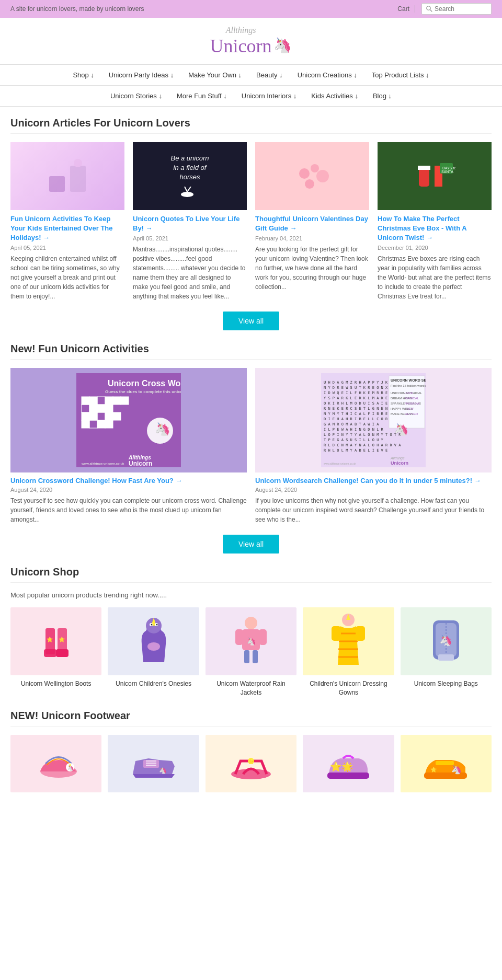  Describe the element at coordinates (406, 9) in the screenshot. I see `cart-link: Cart` at that location.